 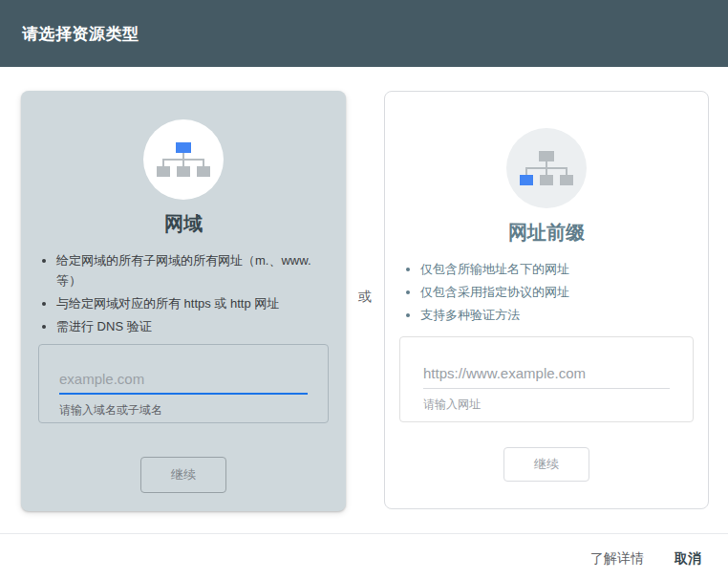 What do you see at coordinates (183, 475) in the screenshot?
I see `domain-continue-button: 继续` at bounding box center [183, 475].